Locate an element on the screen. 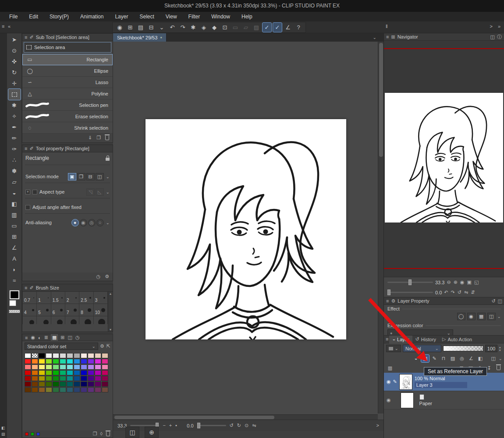 This screenshot has width=504, height=438. aspect-ratio-icon: ◹ is located at coordinates (90, 192).